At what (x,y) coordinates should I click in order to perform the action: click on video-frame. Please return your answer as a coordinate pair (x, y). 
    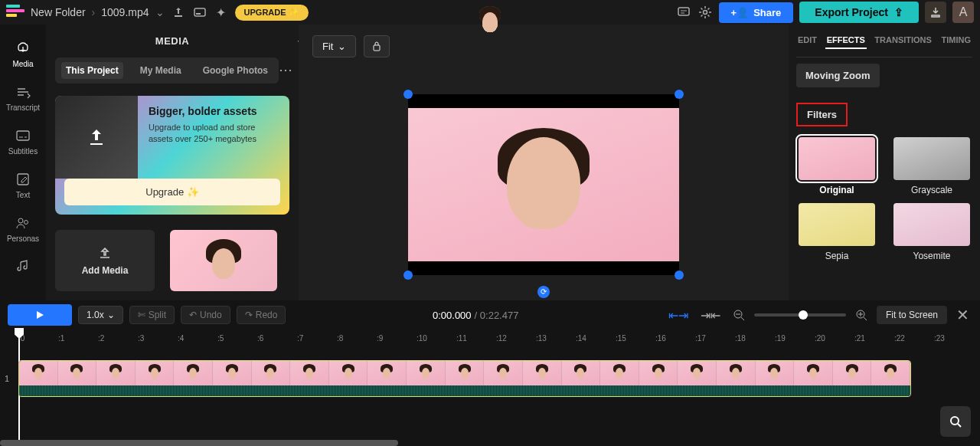
    Looking at the image, I should click on (544, 187).